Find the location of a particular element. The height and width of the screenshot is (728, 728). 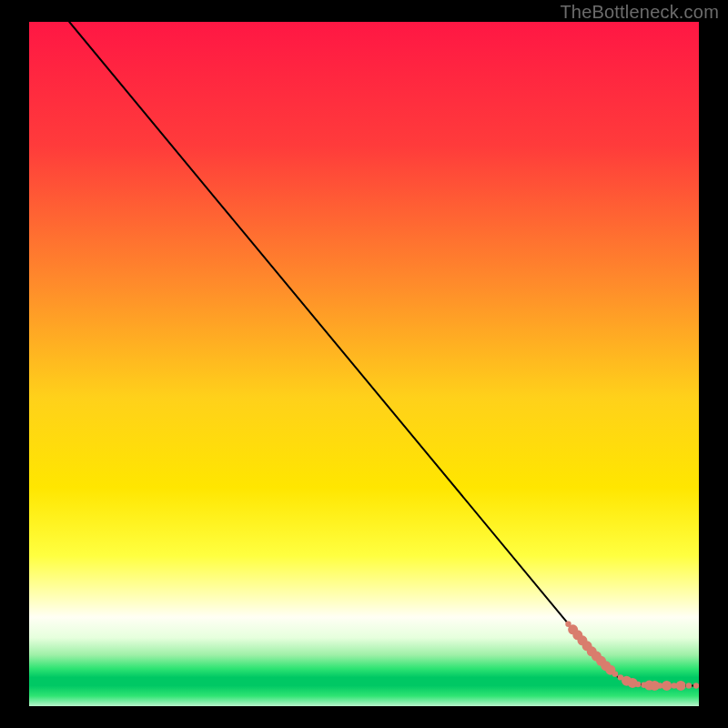

watermark-label: TheBottleneck.com is located at coordinates (639, 13).